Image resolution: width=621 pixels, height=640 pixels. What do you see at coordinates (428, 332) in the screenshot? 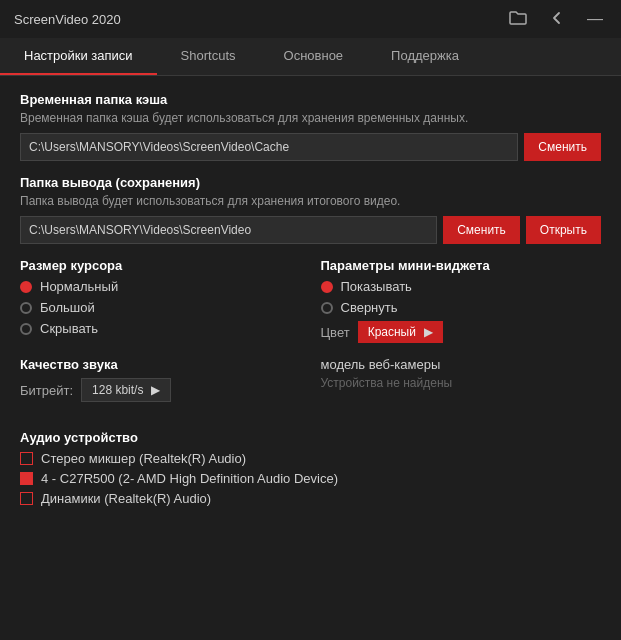
I see `color-arrow-button: ▶` at bounding box center [428, 332].